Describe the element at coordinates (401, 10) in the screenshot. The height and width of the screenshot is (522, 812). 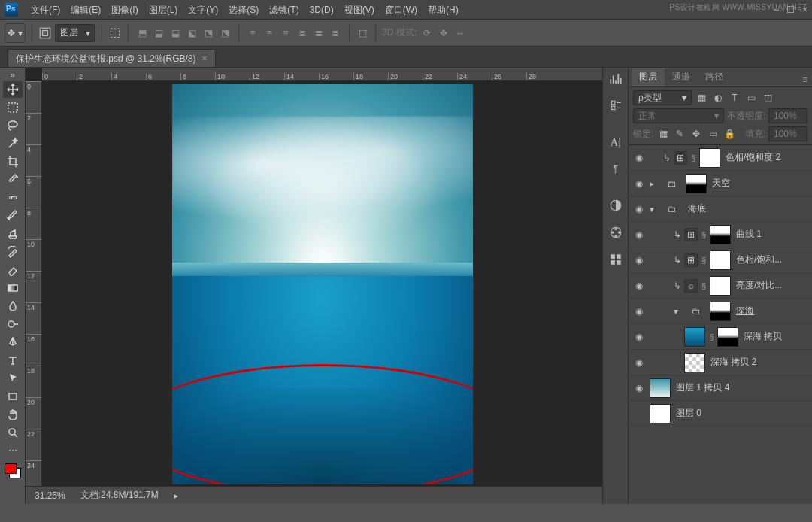
I see `menu-window: 窗口(W)` at that location.